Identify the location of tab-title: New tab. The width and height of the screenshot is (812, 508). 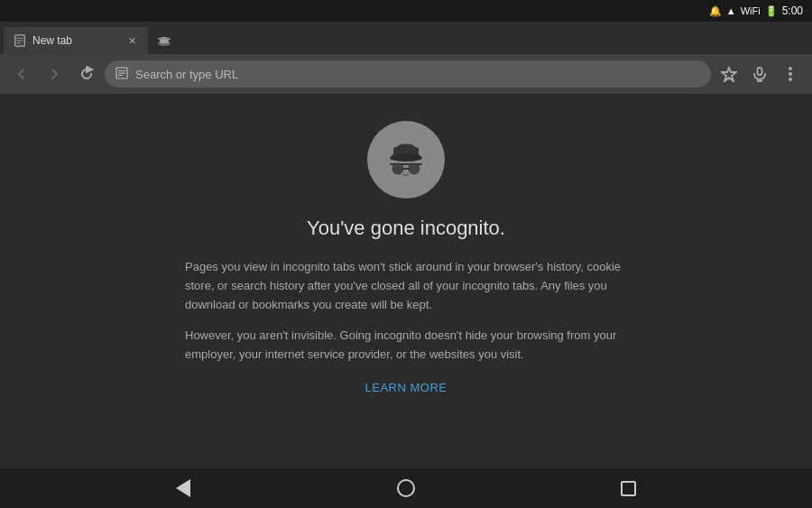
(76, 41).